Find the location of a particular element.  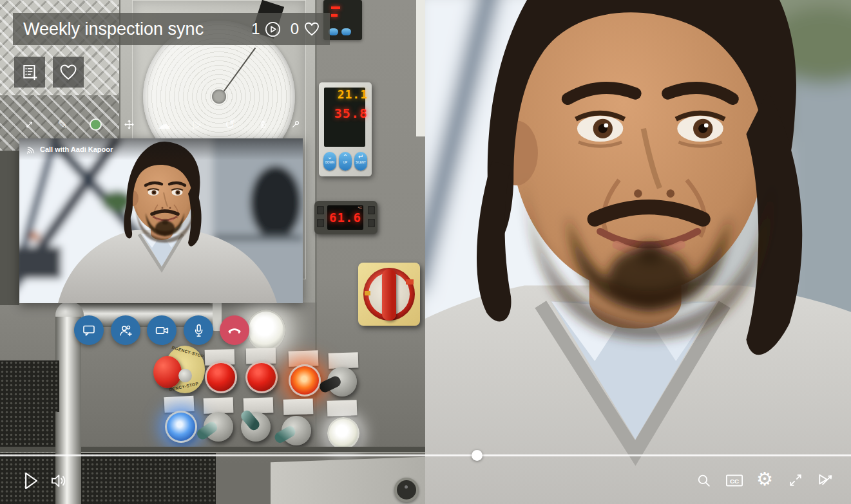

search-icon is located at coordinates (703, 480).